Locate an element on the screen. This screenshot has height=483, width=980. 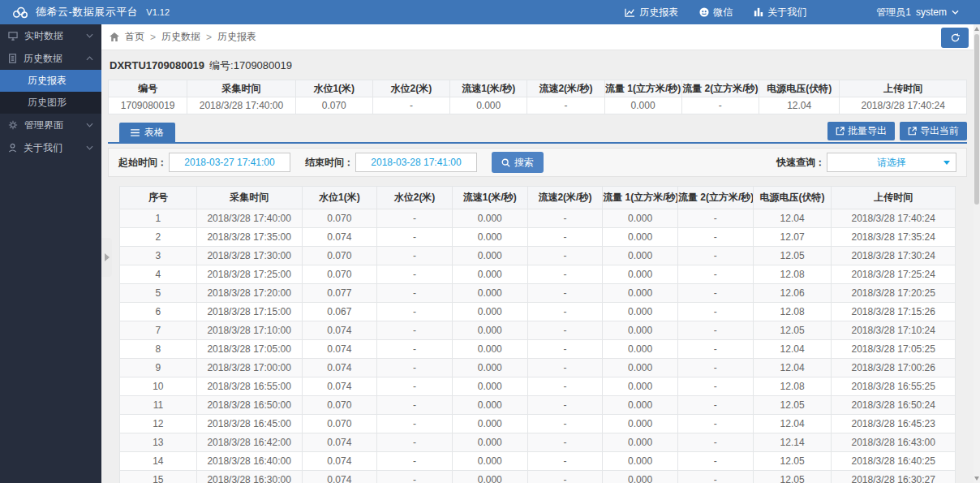
table-cell: 14 is located at coordinates (159, 461).